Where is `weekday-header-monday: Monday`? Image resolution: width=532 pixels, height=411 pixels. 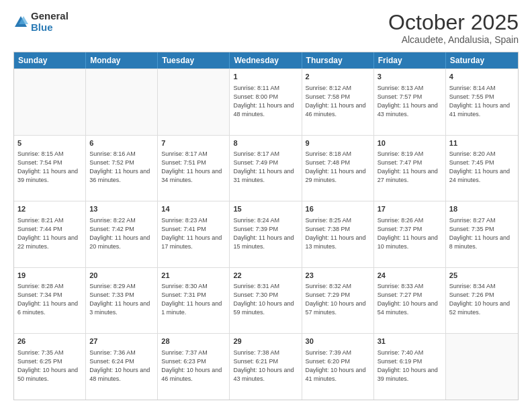 weekday-header-monday: Monday is located at coordinates (122, 60).